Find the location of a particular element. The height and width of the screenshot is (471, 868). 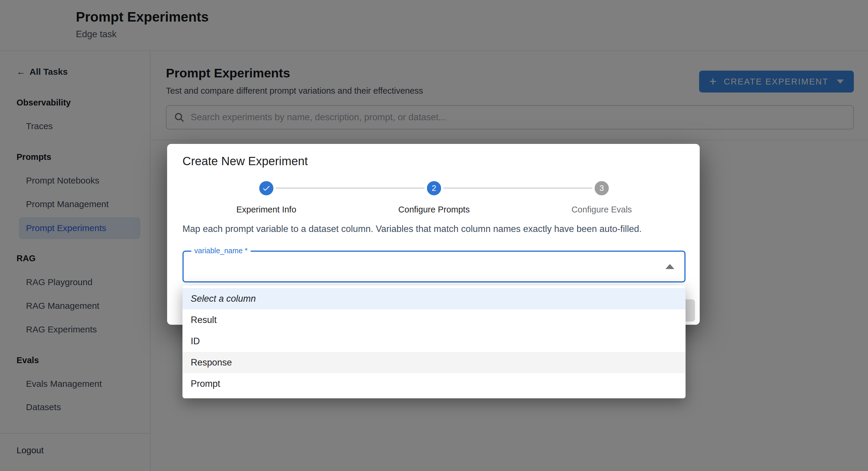

variable-name-select-label: variable_name * is located at coordinates (221, 251).